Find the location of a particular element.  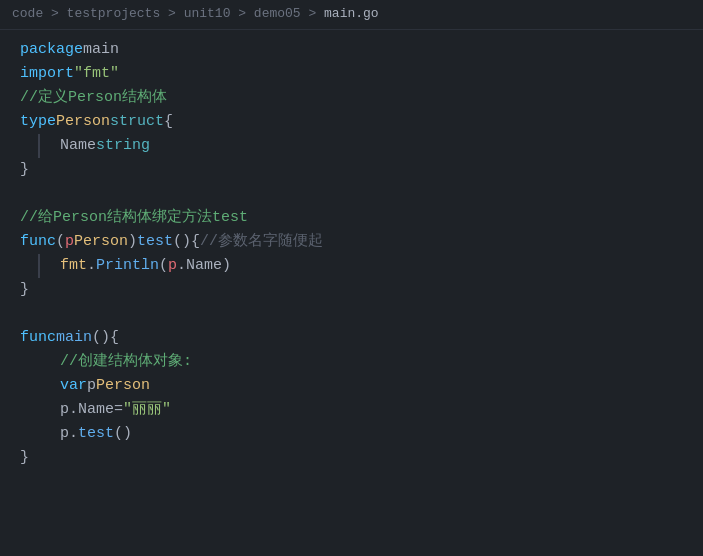

token: string is located at coordinates (123, 146).